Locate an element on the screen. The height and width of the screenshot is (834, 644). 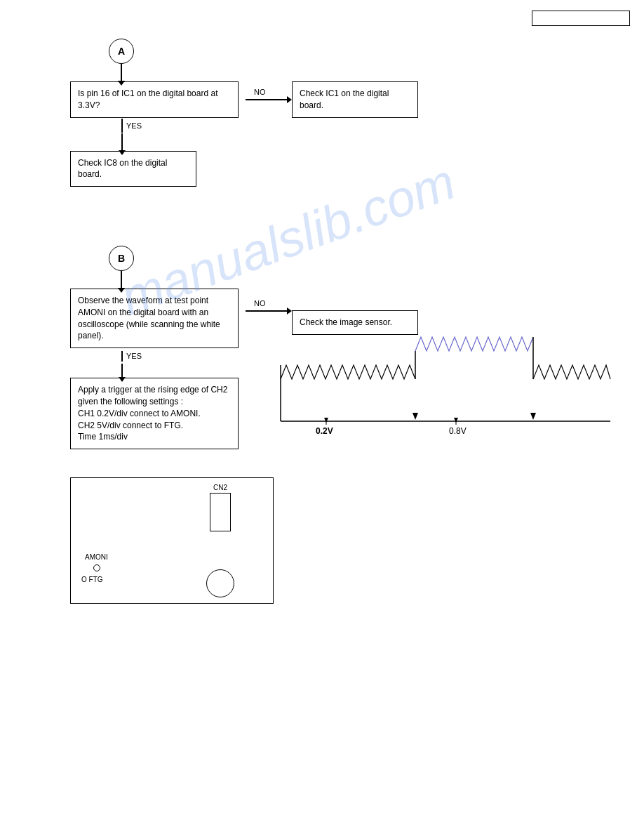
fa-yes-label: YES is located at coordinates (134, 126).